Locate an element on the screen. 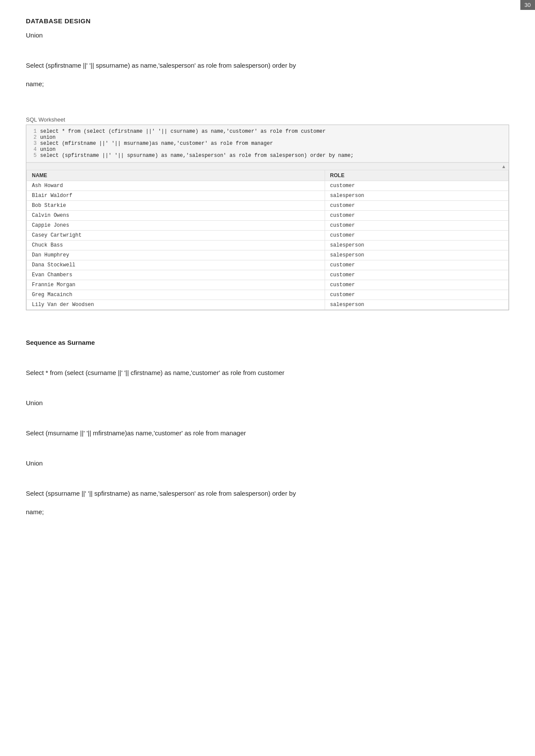  sql-text-top: Select (spfirstname ||' '|| spsurname) a… is located at coordinates (267, 66).